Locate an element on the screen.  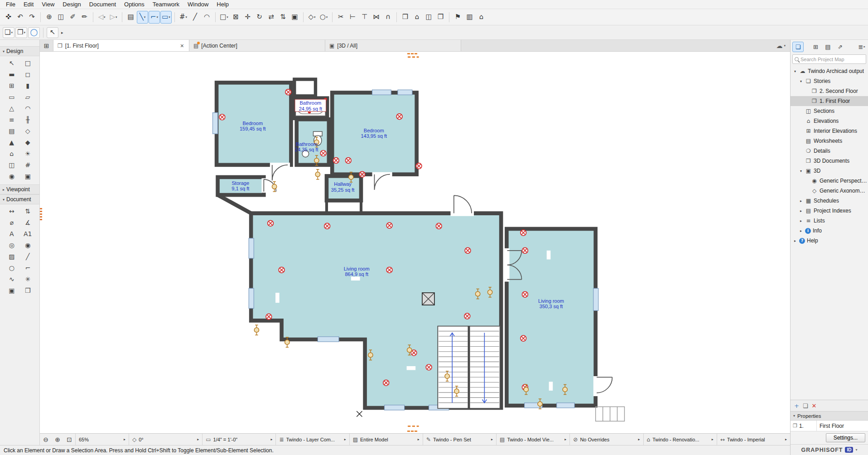
menu-help: Help is located at coordinates (223, 5).